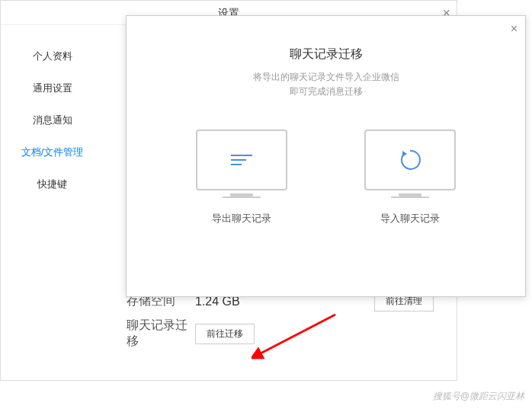  I want to click on watermark-text: 搜狐号@微距云闪亚林, so click(479, 396).